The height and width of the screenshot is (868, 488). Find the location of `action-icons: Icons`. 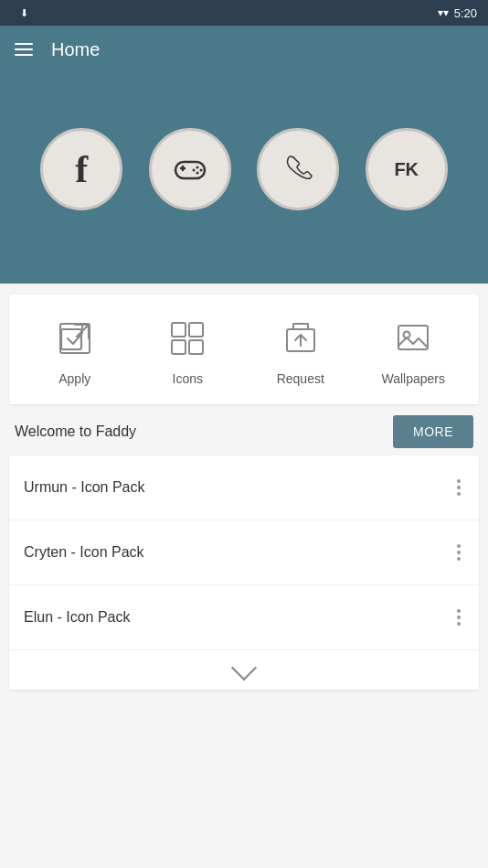

action-icons: Icons is located at coordinates (188, 351).